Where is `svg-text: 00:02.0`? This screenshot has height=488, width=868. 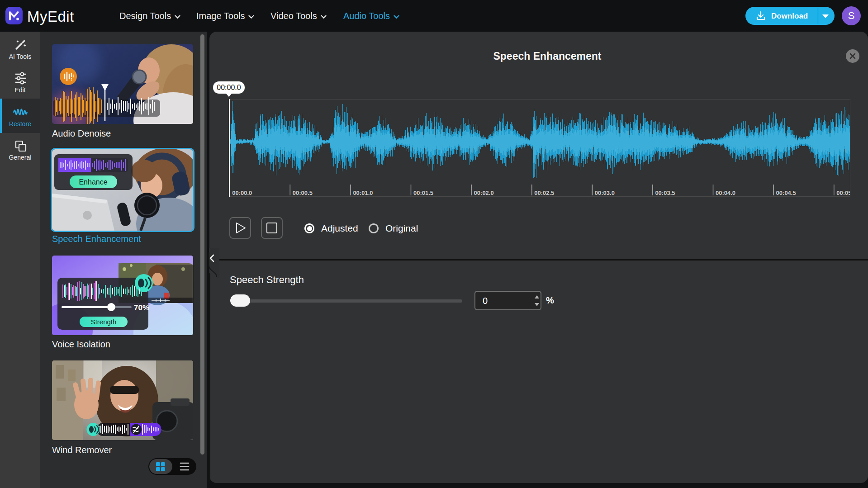
svg-text: 00:02.0 is located at coordinates (484, 193).